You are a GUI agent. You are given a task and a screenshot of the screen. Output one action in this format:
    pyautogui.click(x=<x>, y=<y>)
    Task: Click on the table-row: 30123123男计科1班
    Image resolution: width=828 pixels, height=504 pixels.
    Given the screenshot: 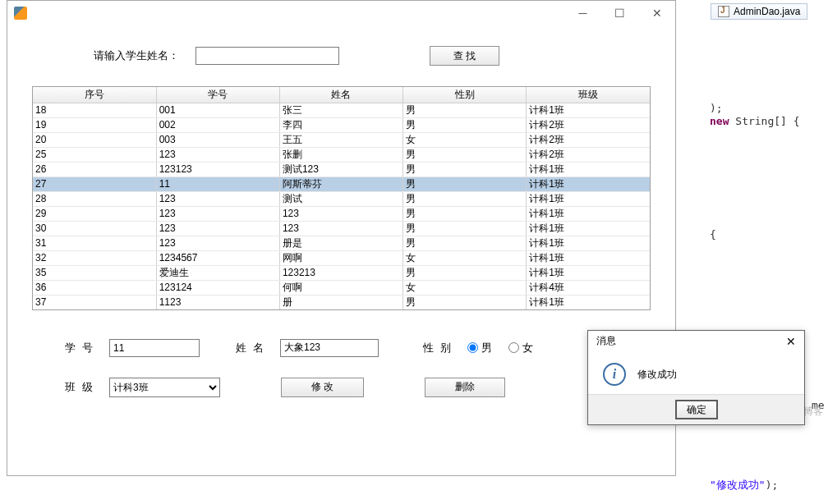 What is the action you would take?
    pyautogui.click(x=342, y=228)
    